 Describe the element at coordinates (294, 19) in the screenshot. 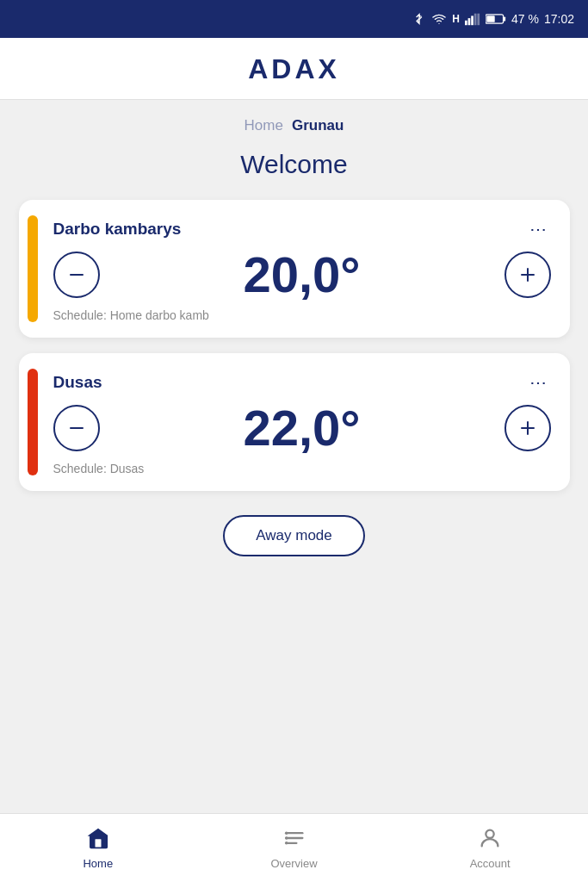

I see `status-bar: H 47 % 17:02` at that location.